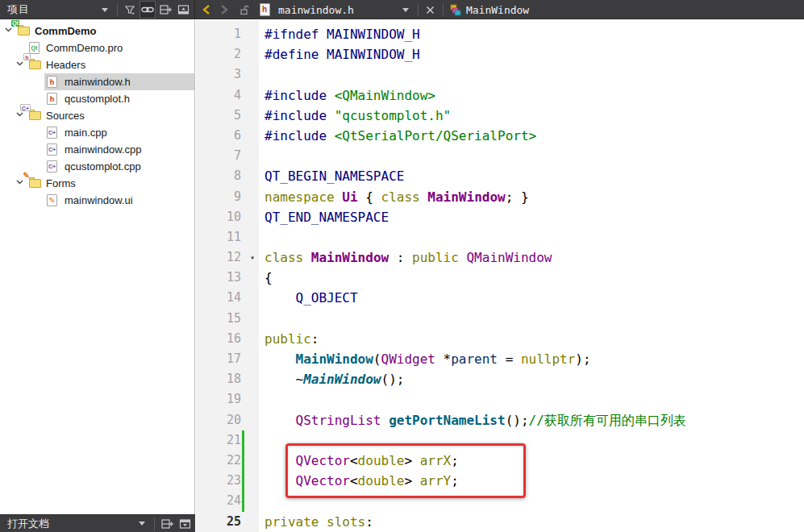  What do you see at coordinates (342, 34) in the screenshot?
I see `code-text: #ifndef MAINWINDOW_H` at bounding box center [342, 34].